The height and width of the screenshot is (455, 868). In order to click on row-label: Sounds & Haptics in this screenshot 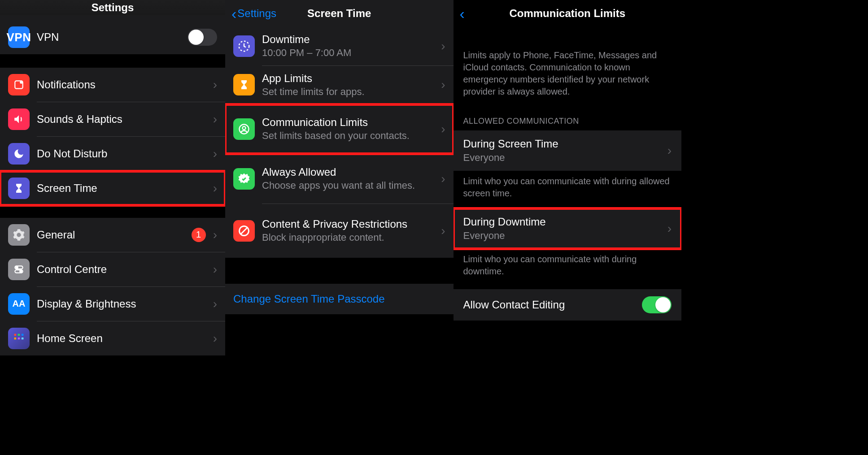, I will do `click(121, 119)`.